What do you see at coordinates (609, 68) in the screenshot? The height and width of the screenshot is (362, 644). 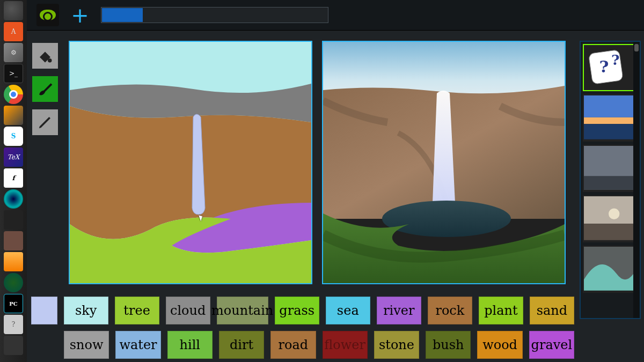 I see `style-thumb-random-dice: ??` at bounding box center [609, 68].